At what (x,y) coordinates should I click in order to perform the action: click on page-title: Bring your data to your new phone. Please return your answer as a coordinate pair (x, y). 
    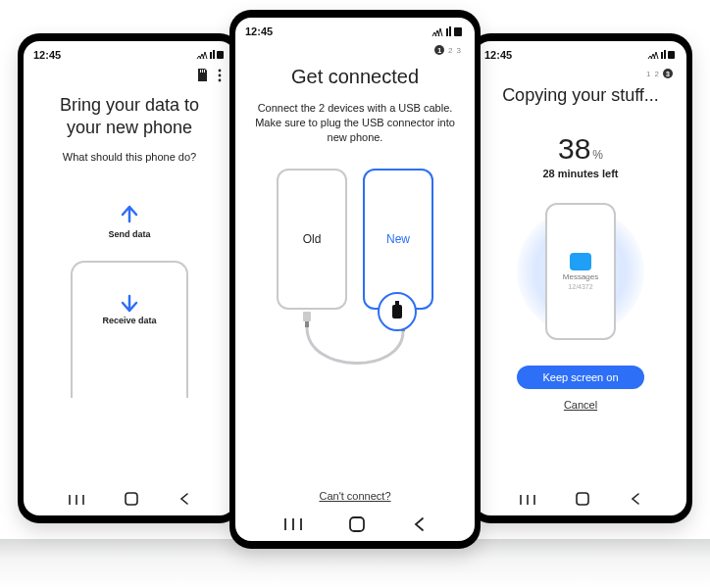
    Looking at the image, I should click on (129, 116).